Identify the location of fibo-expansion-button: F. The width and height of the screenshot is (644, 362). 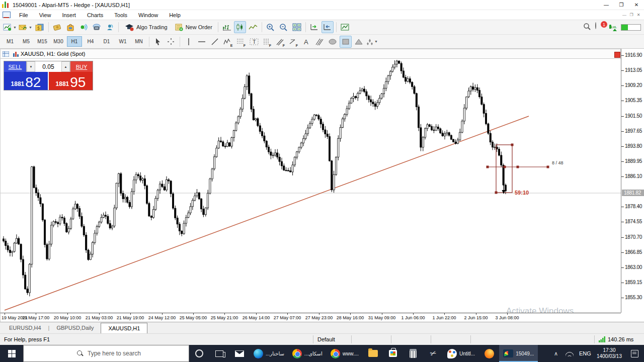
(293, 42).